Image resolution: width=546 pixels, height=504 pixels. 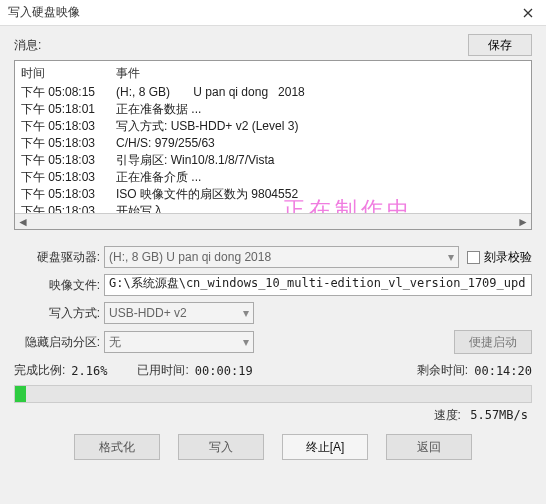 I want to click on speed-value: 5.57MB/s, so click(x=499, y=415).